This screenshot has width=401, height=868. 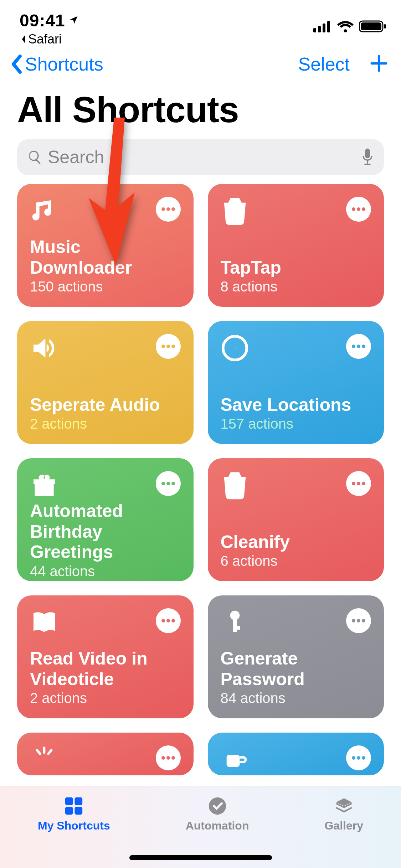 What do you see at coordinates (344, 814) in the screenshot?
I see `tab-gallery: Gallery` at bounding box center [344, 814].